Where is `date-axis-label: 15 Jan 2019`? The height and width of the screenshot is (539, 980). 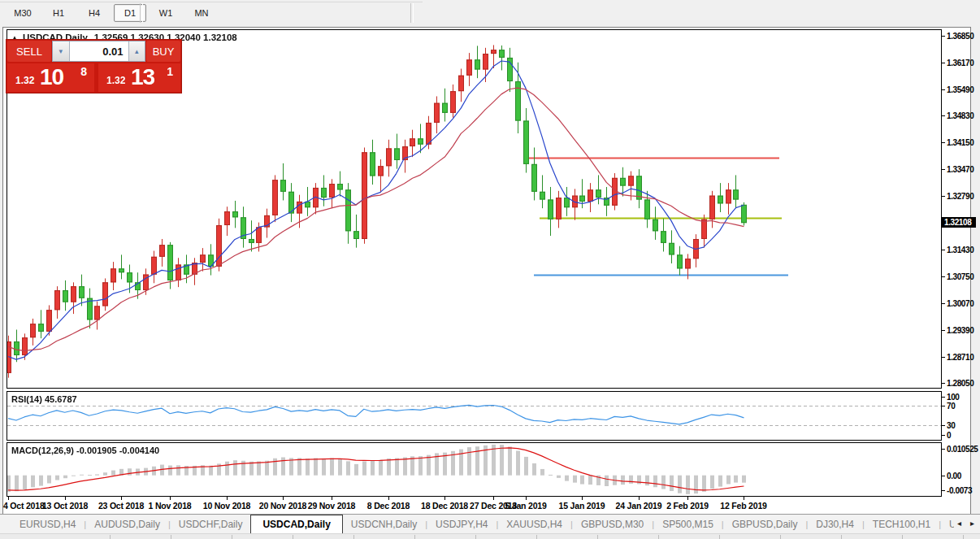
date-axis-label: 15 Jan 2019 is located at coordinates (582, 506).